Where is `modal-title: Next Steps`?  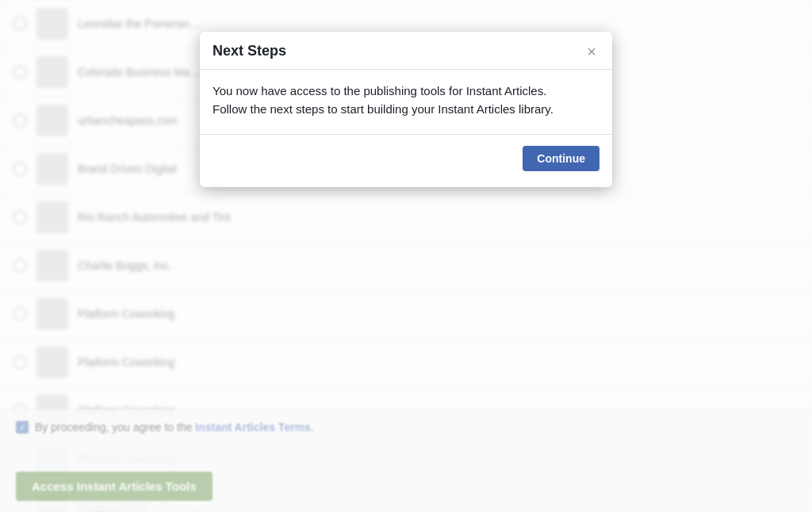 modal-title: Next Steps is located at coordinates (249, 51).